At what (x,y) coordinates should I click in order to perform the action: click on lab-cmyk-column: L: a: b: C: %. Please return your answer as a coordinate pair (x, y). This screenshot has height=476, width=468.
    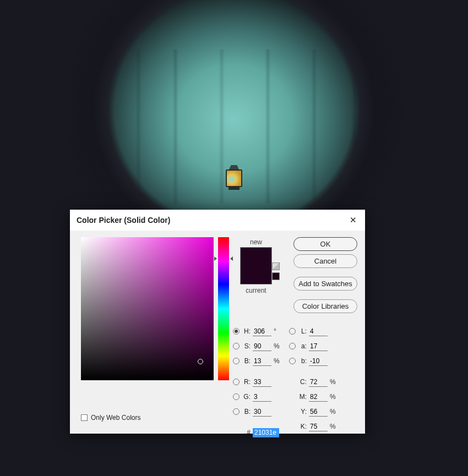
    Looking at the image, I should click on (313, 382).